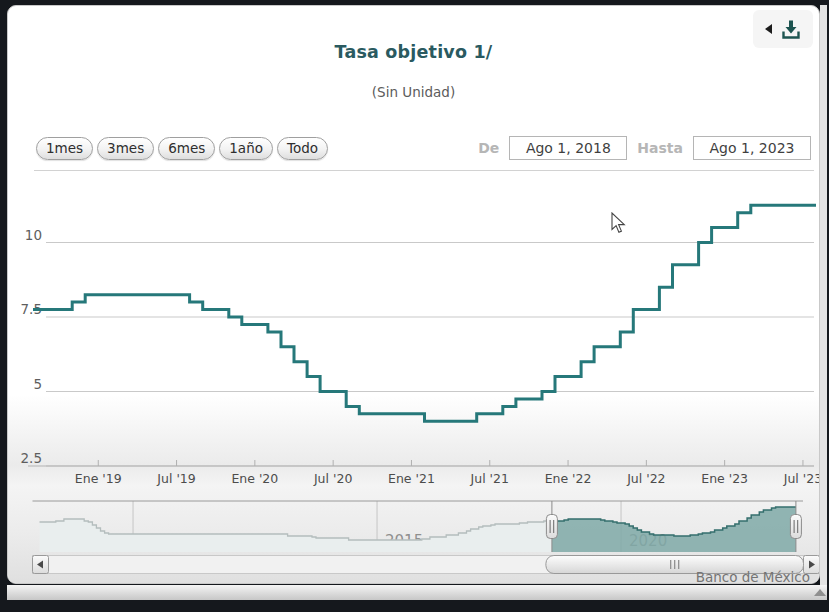 The image size is (829, 612). What do you see at coordinates (246, 148) in the screenshot?
I see `range-button-1ano: 1año` at bounding box center [246, 148].